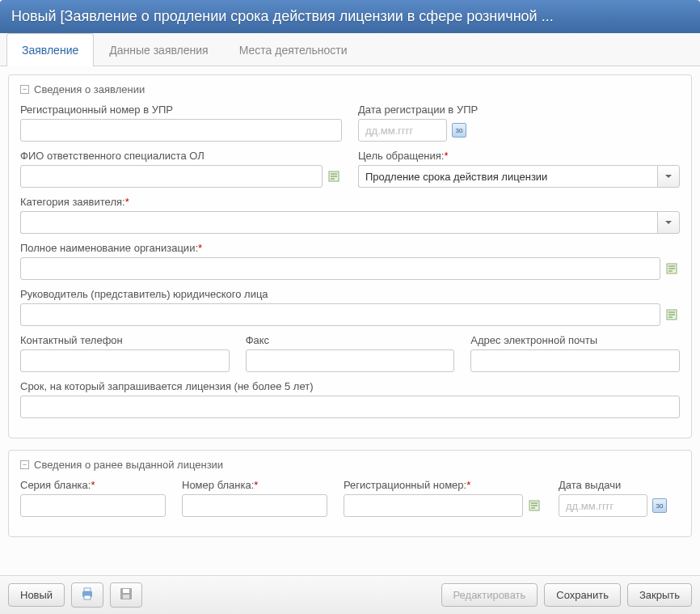 The image size is (700, 614). I want to click on phone-label: Контактный телефон, so click(124, 340).